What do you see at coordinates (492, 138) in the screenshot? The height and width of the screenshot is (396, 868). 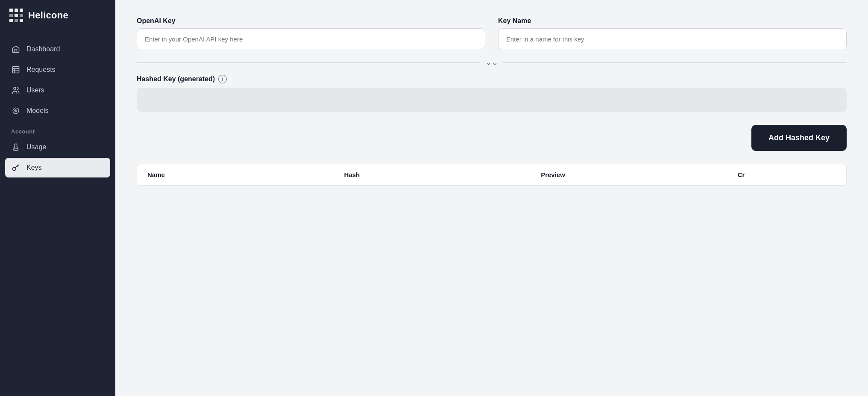 I see `button-row: Add Hashed Key` at bounding box center [492, 138].